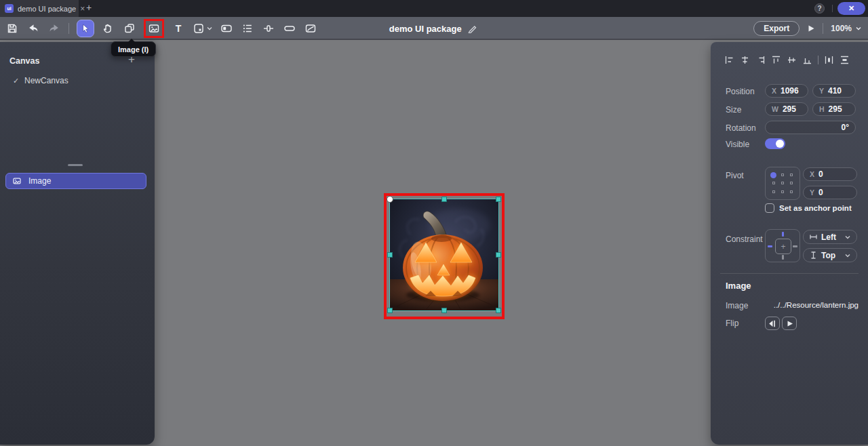 This screenshot has width=868, height=446. Describe the element at coordinates (773, 324) in the screenshot. I see `flip-horizontal-icon` at that location.